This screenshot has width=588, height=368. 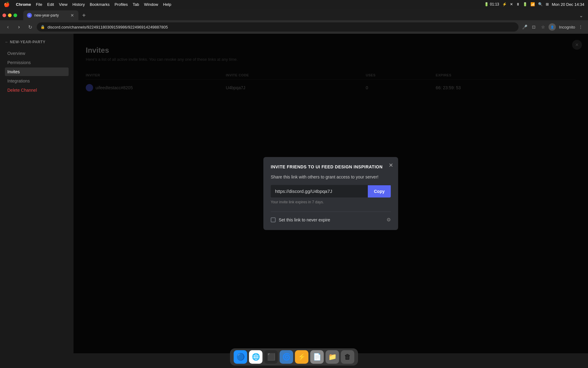 What do you see at coordinates (331, 212) in the screenshot?
I see `modal-divider` at bounding box center [331, 212].